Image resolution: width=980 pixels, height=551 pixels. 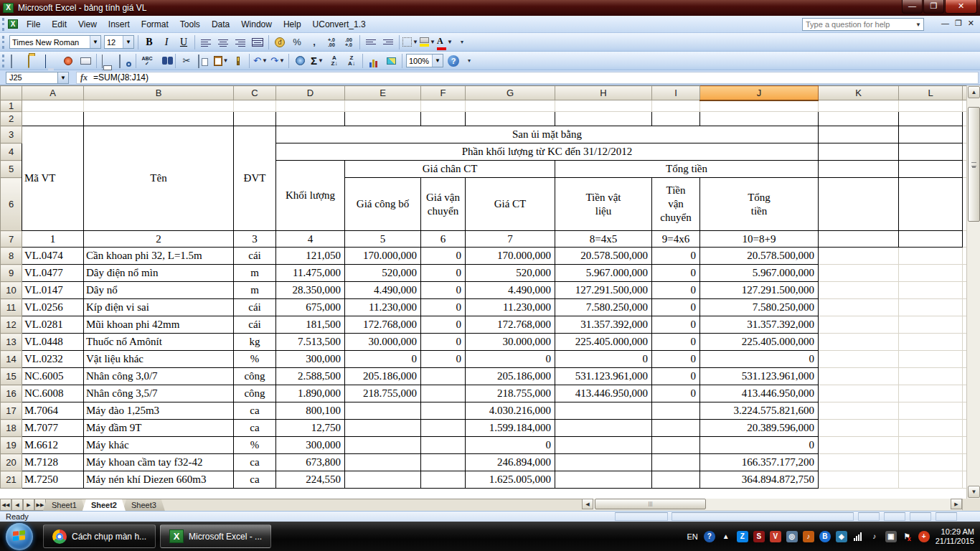 I want to click on toolbar-options-chevron: ▾, so click(x=469, y=60).